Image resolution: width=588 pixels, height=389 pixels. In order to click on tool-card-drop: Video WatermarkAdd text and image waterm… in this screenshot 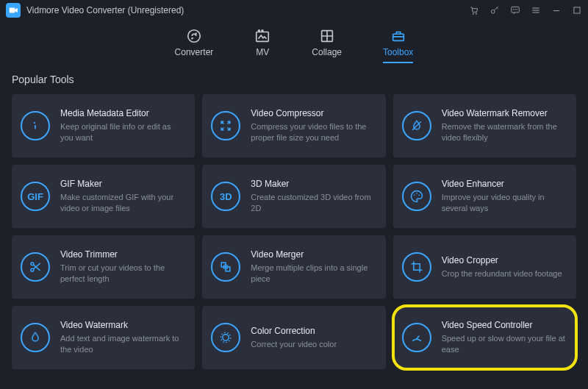, I will do `click(103, 338)`.